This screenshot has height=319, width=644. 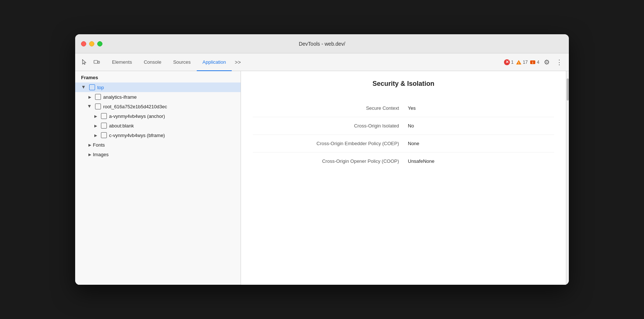 What do you see at coordinates (547, 62) in the screenshot?
I see `settings-button: ⚙` at bounding box center [547, 62].